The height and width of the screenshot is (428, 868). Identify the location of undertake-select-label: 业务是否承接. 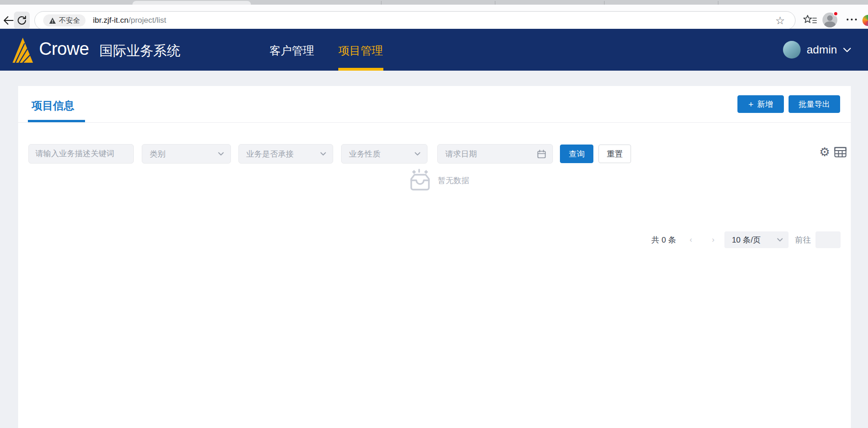
(270, 154).